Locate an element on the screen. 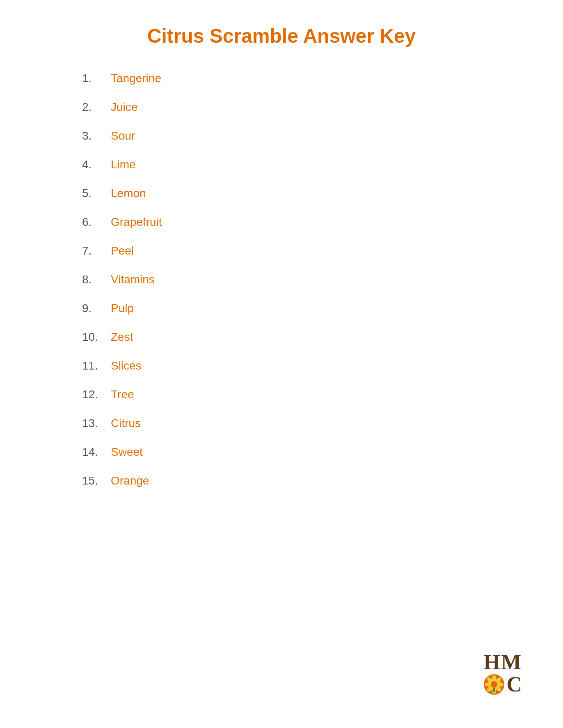 The width and height of the screenshot is (563, 728). item-answer: Vitamins is located at coordinates (133, 280).